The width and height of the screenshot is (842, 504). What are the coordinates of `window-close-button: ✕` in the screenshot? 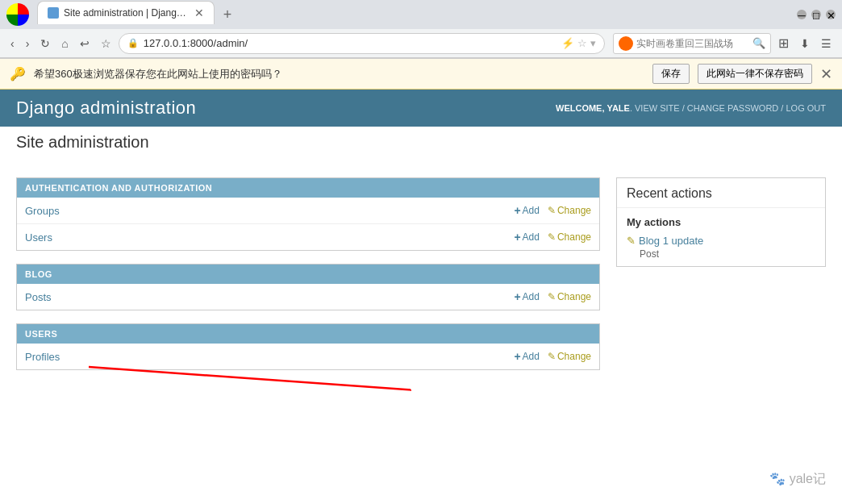 It's located at (831, 15).